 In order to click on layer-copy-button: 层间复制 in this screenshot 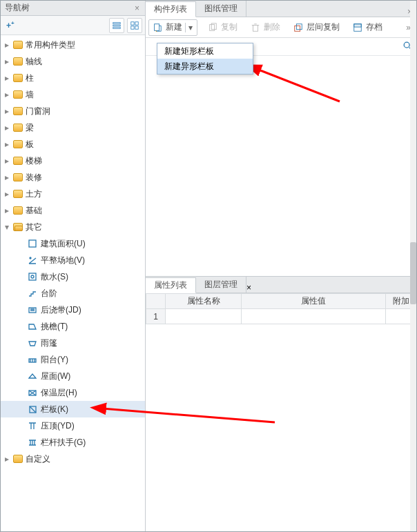, I will do `click(316, 28)`.